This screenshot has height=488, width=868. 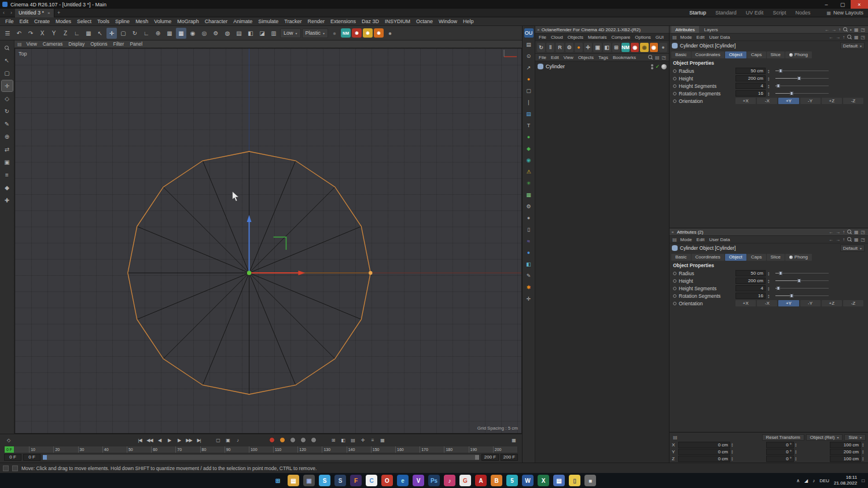 What do you see at coordinates (529, 241) in the screenshot?
I see `curve-icon: ≈` at bounding box center [529, 241].